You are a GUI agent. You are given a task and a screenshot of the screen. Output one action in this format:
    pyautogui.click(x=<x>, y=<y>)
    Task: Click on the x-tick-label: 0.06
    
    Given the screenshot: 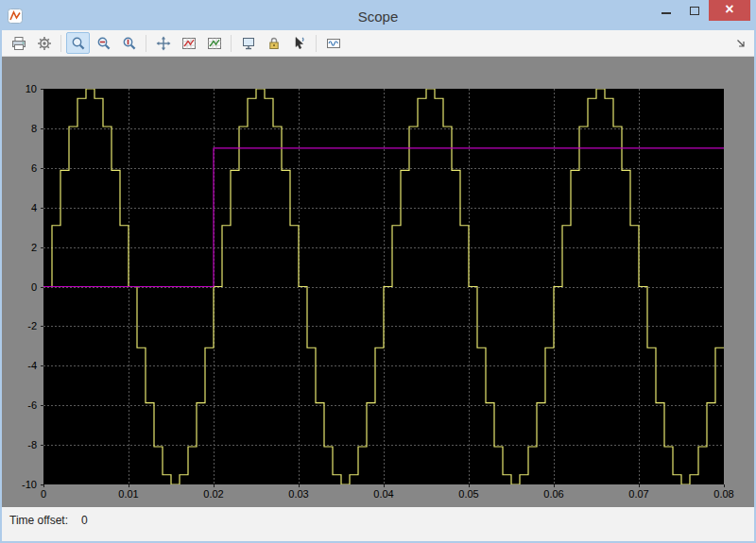 What is the action you would take?
    pyautogui.click(x=554, y=494)
    